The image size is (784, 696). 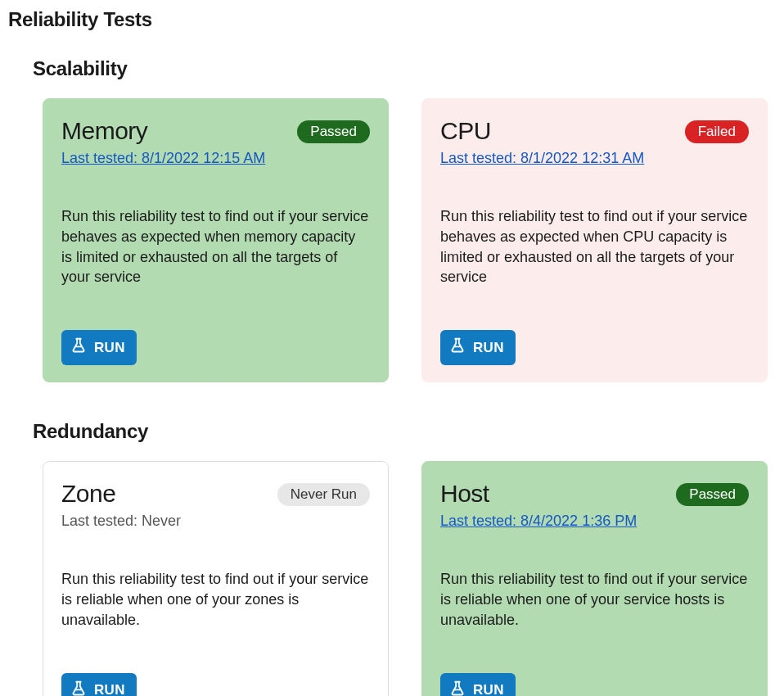 I want to click on card-title: Memory, so click(x=105, y=131).